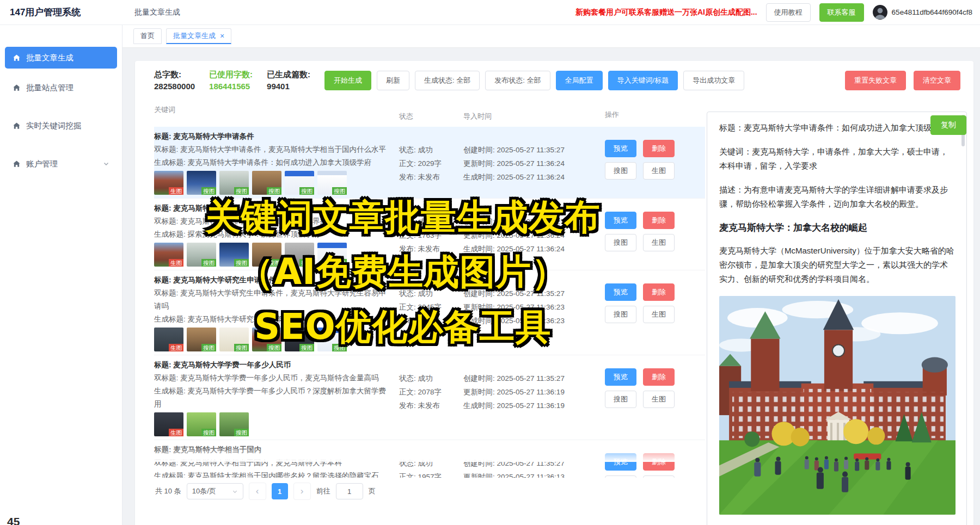 This screenshot has height=525, width=980. What do you see at coordinates (215, 491) in the screenshot?
I see `page-size-select: 10条/页` at bounding box center [215, 491].